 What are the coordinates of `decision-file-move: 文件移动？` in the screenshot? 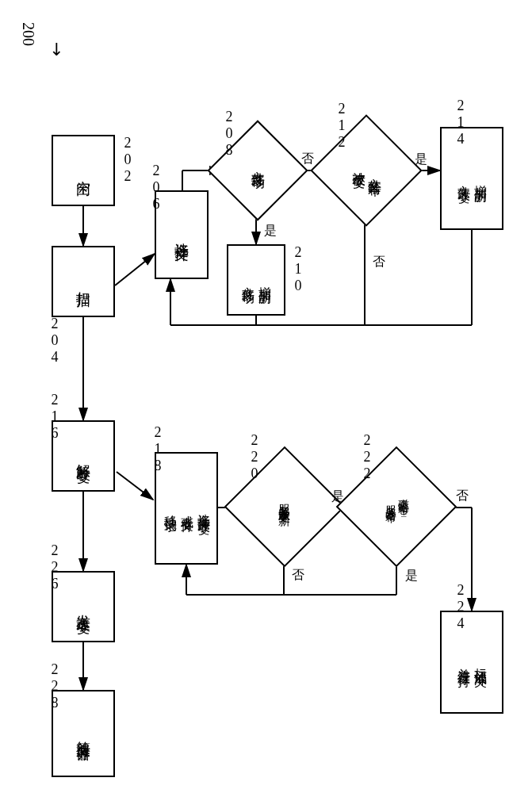 It's located at (258, 170).